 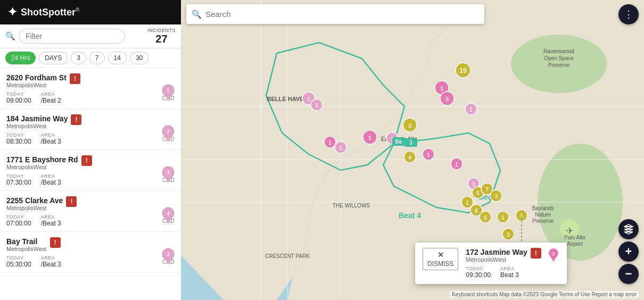 I want to click on time-filter-24hrs: 24 Hrs, so click(x=20, y=58).